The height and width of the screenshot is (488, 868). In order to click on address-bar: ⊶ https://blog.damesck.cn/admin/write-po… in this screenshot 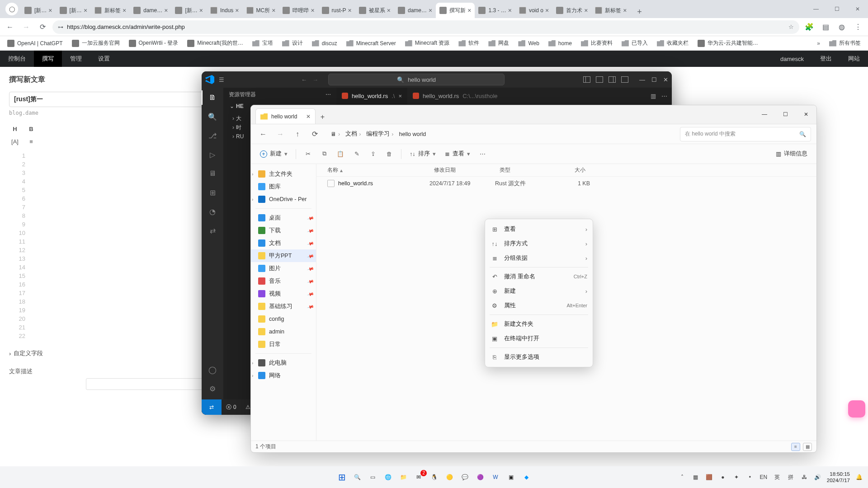, I will do `click(426, 27)`.